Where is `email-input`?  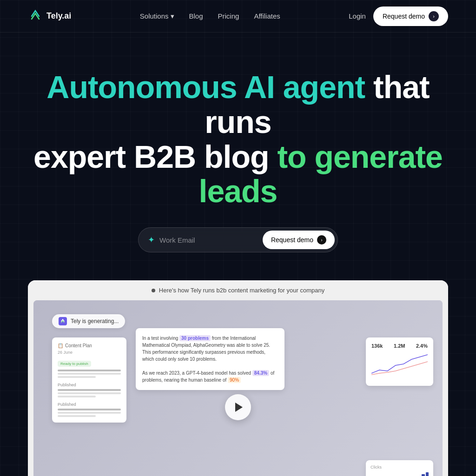
email-input is located at coordinates (211, 240).